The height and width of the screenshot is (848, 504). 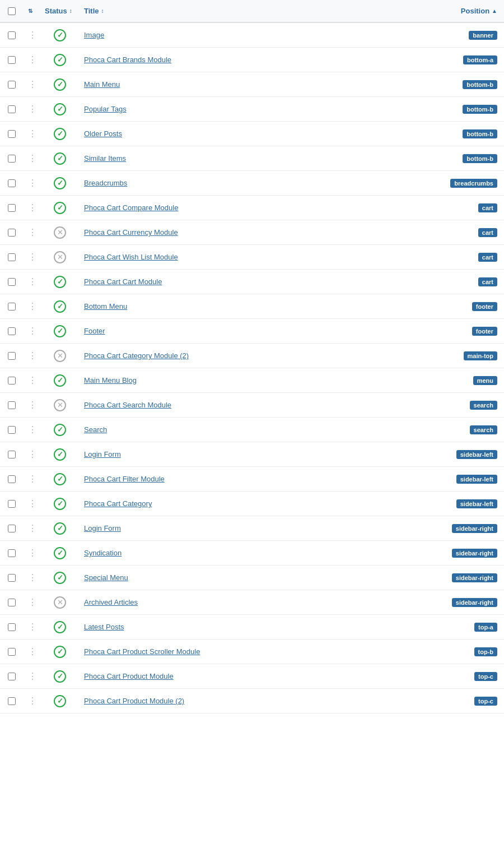 What do you see at coordinates (124, 479) in the screenshot?
I see `title-link: Phoca Cart Filter Module` at bounding box center [124, 479].